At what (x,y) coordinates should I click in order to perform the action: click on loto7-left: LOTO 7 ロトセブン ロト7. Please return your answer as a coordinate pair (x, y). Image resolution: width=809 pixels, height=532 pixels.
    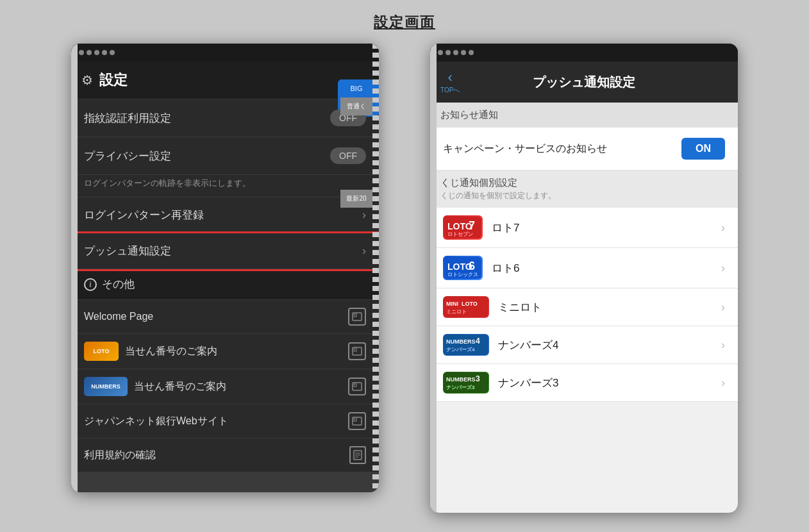
    Looking at the image, I should click on (481, 228).